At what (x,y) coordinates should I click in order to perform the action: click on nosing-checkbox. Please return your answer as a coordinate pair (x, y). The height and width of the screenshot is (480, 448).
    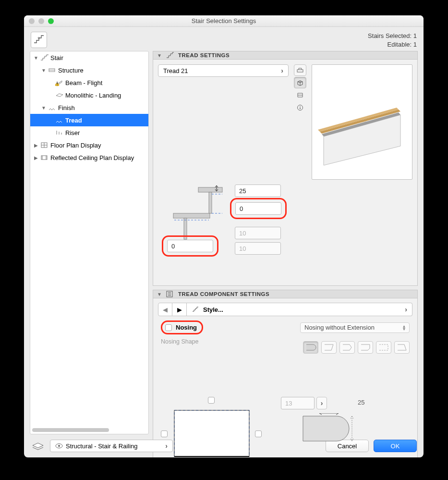
    Looking at the image, I should click on (169, 328).